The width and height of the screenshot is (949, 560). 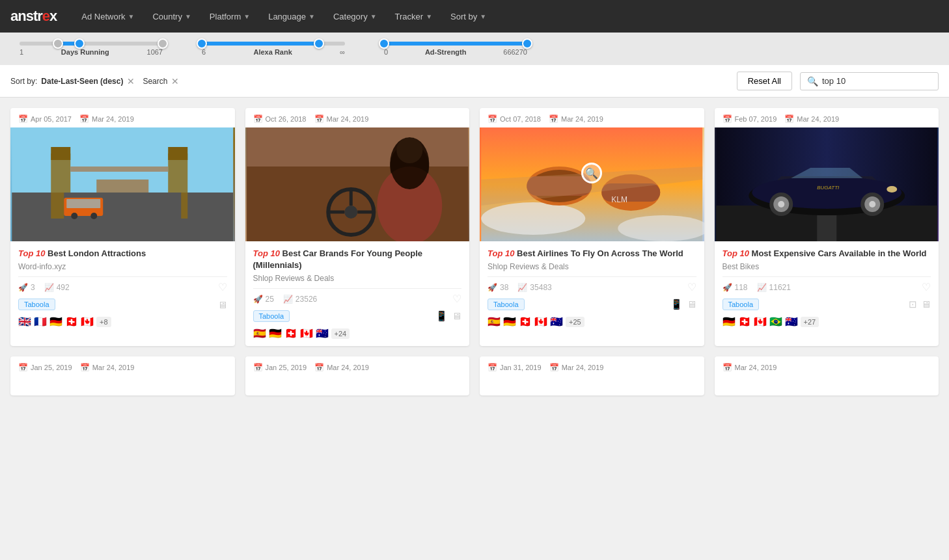 I want to click on trend-icon: 📈, so click(x=288, y=299).